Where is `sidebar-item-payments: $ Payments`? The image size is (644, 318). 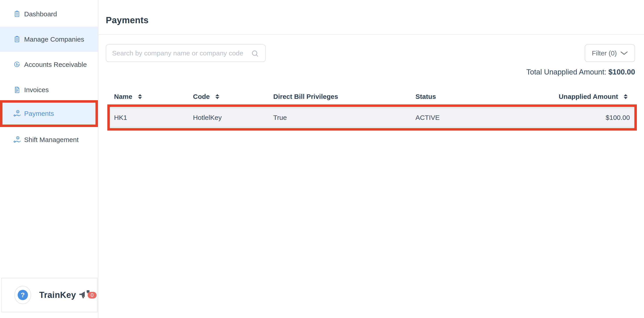 sidebar-item-payments: $ Payments is located at coordinates (49, 114).